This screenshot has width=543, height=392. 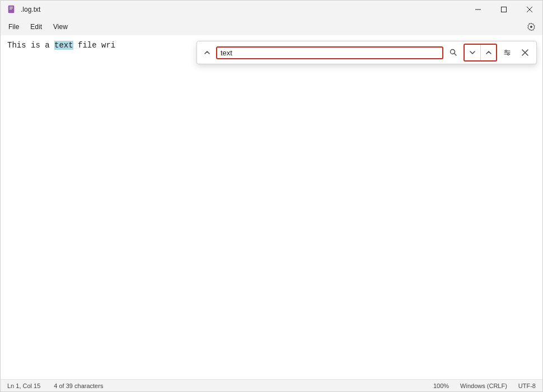 What do you see at coordinates (207, 53) in the screenshot?
I see `find-collapse-button` at bounding box center [207, 53].